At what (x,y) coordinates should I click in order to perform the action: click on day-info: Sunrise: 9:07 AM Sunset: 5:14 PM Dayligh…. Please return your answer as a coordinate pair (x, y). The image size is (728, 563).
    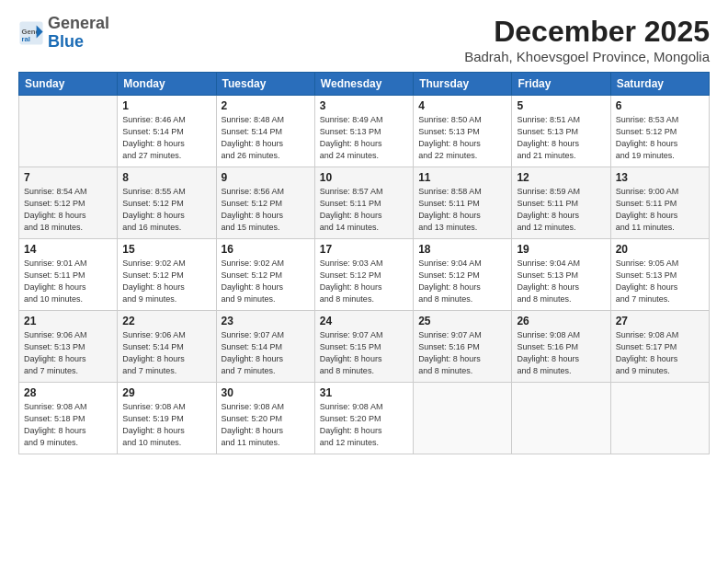
    Looking at the image, I should click on (266, 353).